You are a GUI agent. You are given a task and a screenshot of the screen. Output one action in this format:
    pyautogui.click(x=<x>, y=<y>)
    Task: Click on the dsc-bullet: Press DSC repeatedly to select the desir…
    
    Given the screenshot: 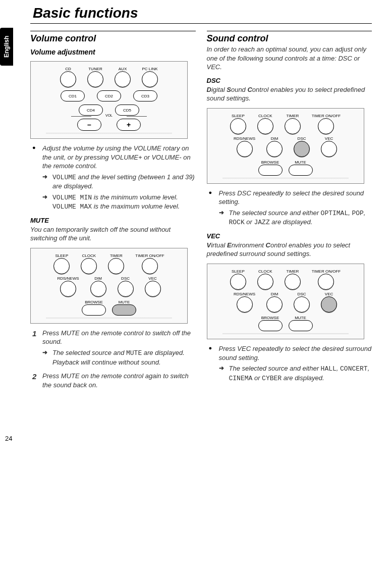 What is the action you would take?
    pyautogui.click(x=290, y=208)
    